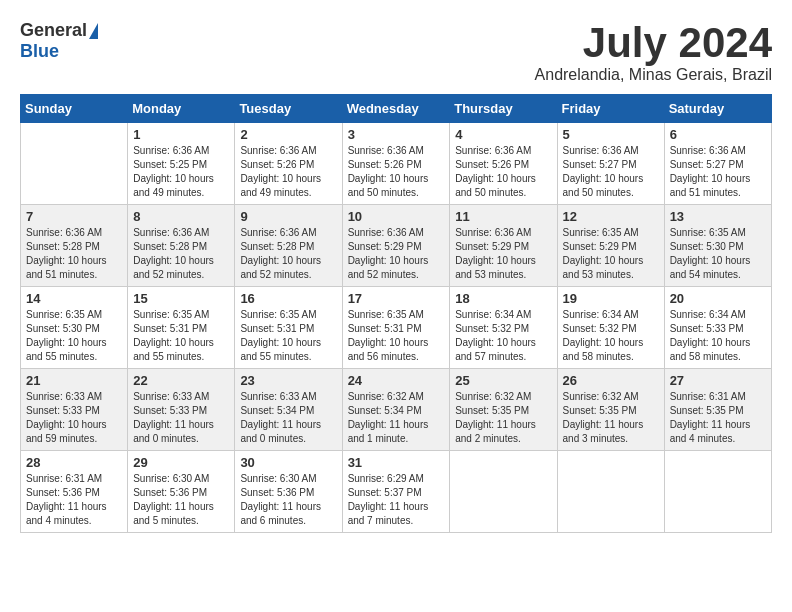 This screenshot has width=792, height=612. I want to click on day-info: Sunrise: 6:32 AMSunset: 5:35 PMDaylight:…, so click(496, 418).